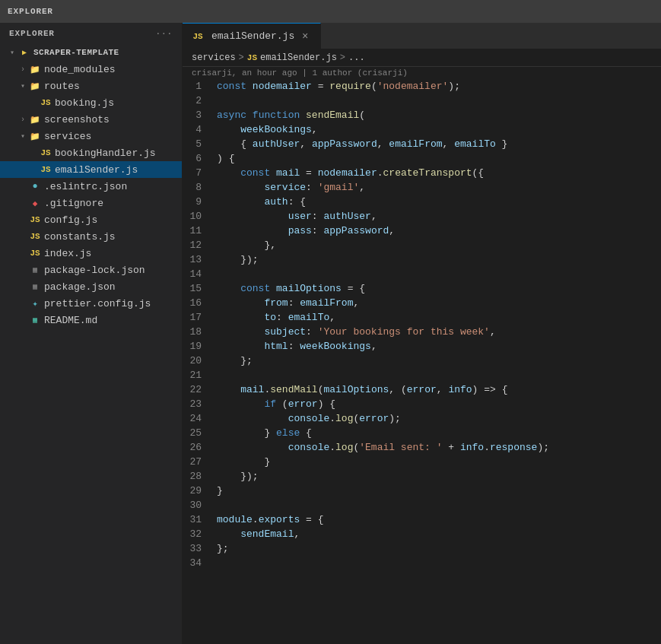  What do you see at coordinates (298, 58) in the screenshot?
I see `breadcrumb-file: emailSender.js` at bounding box center [298, 58].